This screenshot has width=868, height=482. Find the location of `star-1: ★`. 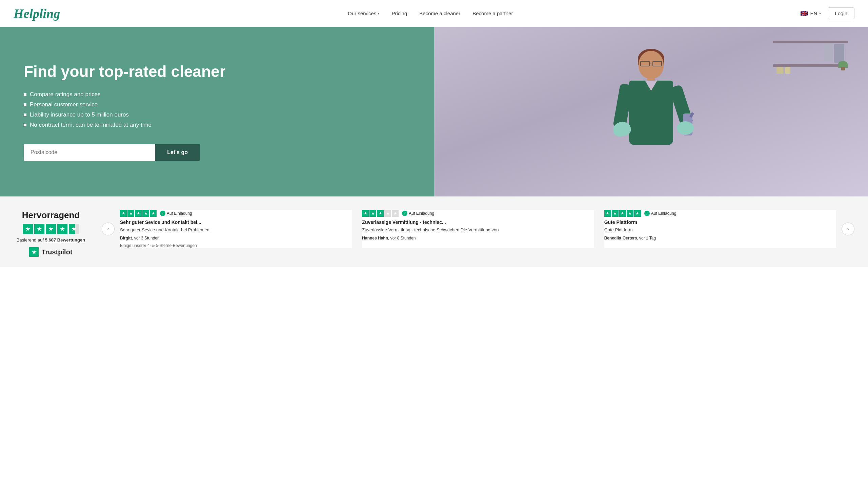

star-1: ★ is located at coordinates (28, 229).